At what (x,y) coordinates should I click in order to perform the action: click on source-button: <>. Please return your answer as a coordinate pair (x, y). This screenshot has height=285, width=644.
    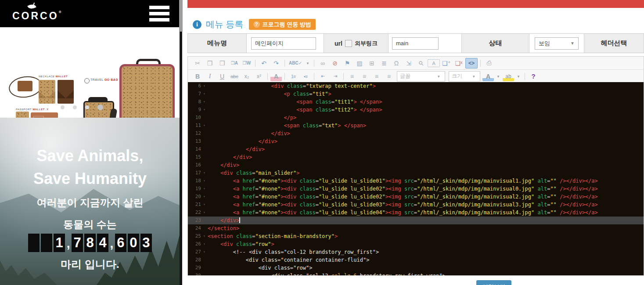
    Looking at the image, I should click on (471, 63).